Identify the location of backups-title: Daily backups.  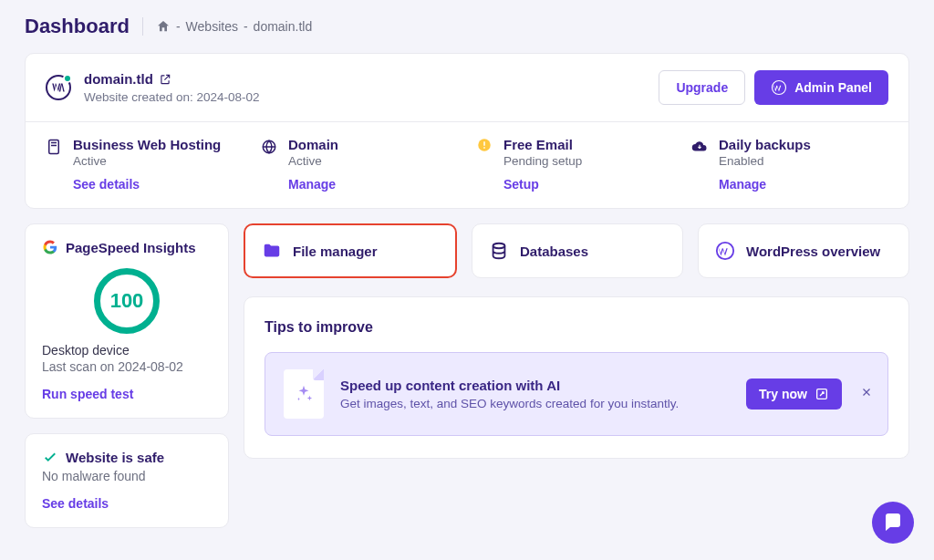
(764, 144).